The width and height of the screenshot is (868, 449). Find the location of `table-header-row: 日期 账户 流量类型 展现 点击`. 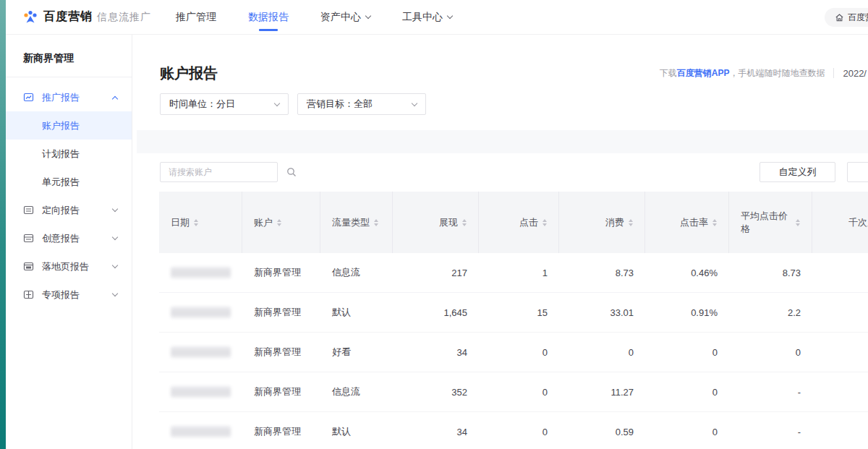

table-header-row: 日期 账户 流量类型 展现 点击 is located at coordinates (514, 223).